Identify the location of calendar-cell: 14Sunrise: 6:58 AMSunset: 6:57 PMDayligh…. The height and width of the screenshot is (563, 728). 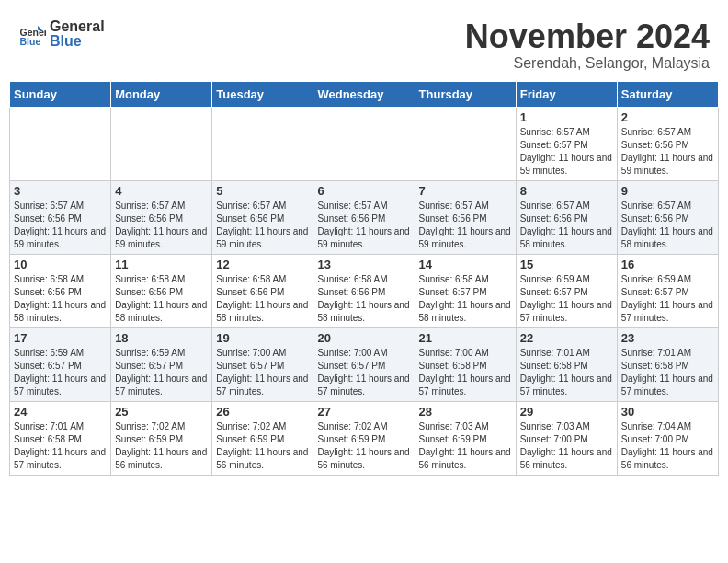
(465, 291).